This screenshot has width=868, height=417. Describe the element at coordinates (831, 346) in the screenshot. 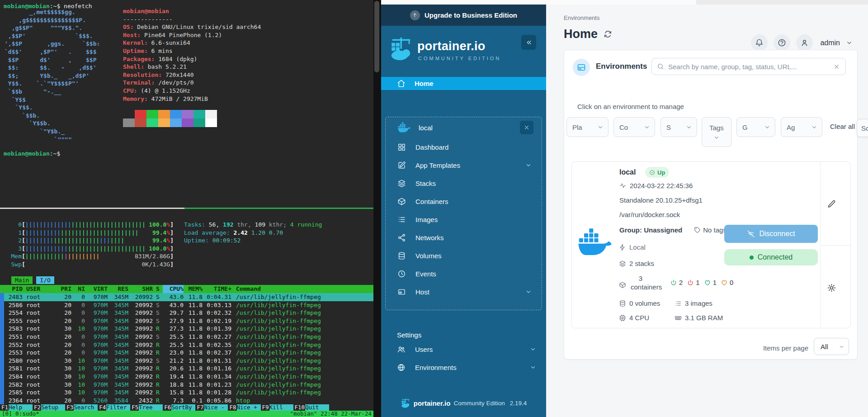

I see `items-per-page-select: All` at that location.